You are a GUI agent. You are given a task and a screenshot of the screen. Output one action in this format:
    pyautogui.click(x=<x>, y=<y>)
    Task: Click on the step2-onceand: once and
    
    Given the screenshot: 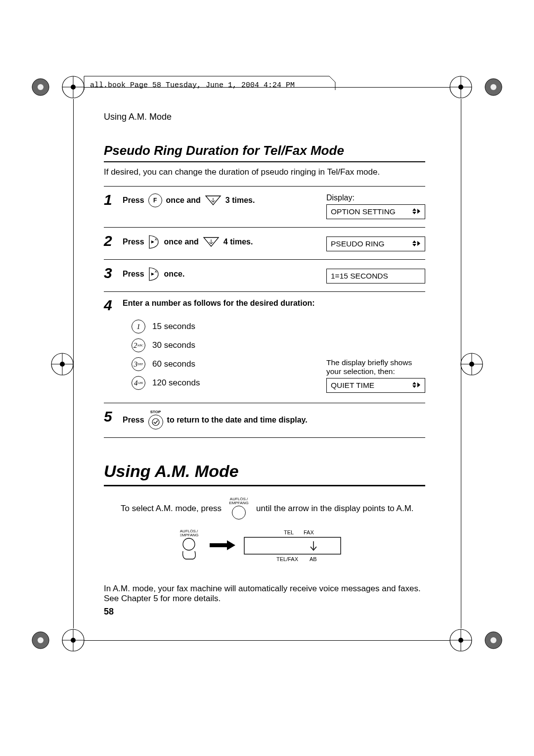 What is the action you would take?
    pyautogui.click(x=181, y=242)
    